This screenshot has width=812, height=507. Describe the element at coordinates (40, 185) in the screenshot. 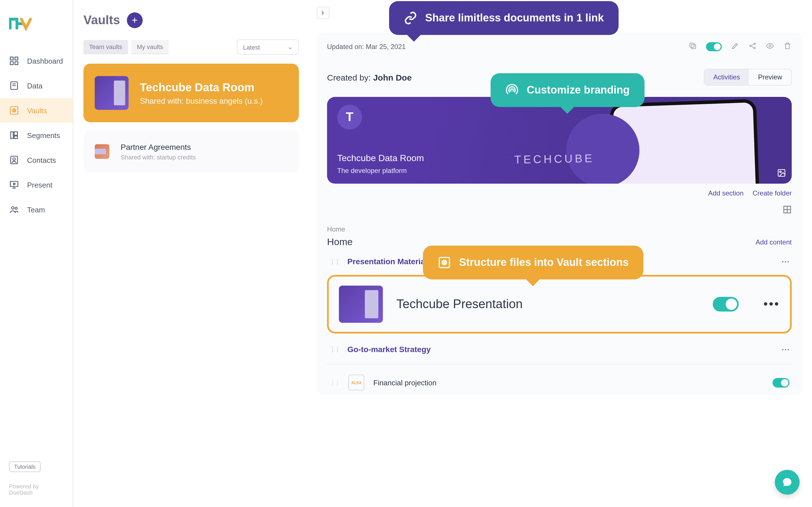

I see `sidebar-item-label: Present` at that location.